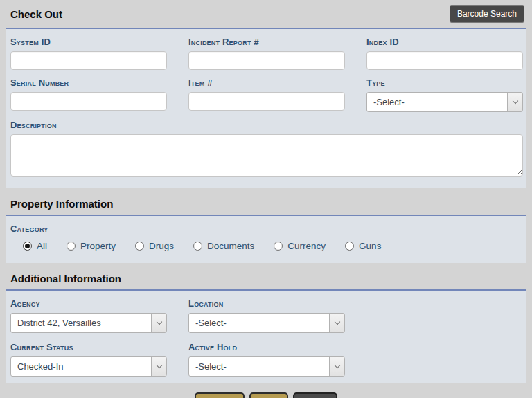 The width and height of the screenshot is (532, 398). I want to click on agency-select-value: District 42, Versailles, so click(56, 323).